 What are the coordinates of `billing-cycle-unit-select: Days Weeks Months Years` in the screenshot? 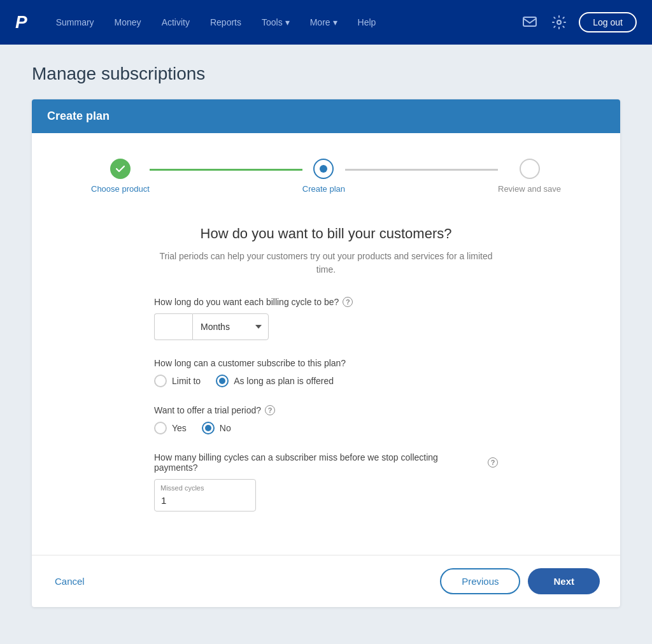 It's located at (230, 327).